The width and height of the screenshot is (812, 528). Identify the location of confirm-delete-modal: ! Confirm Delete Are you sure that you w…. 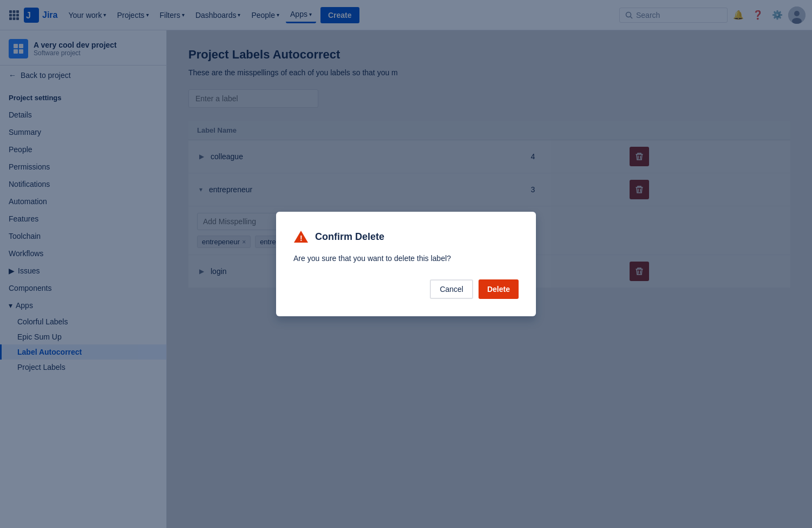
(406, 264).